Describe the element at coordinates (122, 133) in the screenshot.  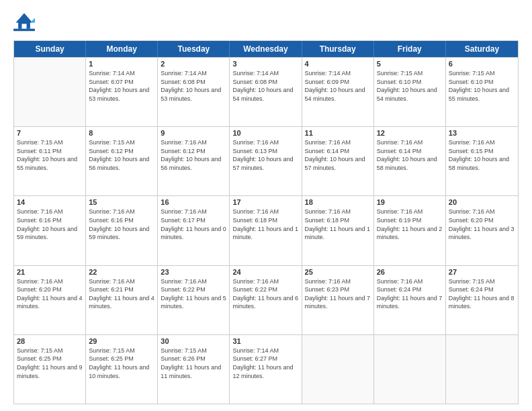
I see `day-number: 8` at that location.